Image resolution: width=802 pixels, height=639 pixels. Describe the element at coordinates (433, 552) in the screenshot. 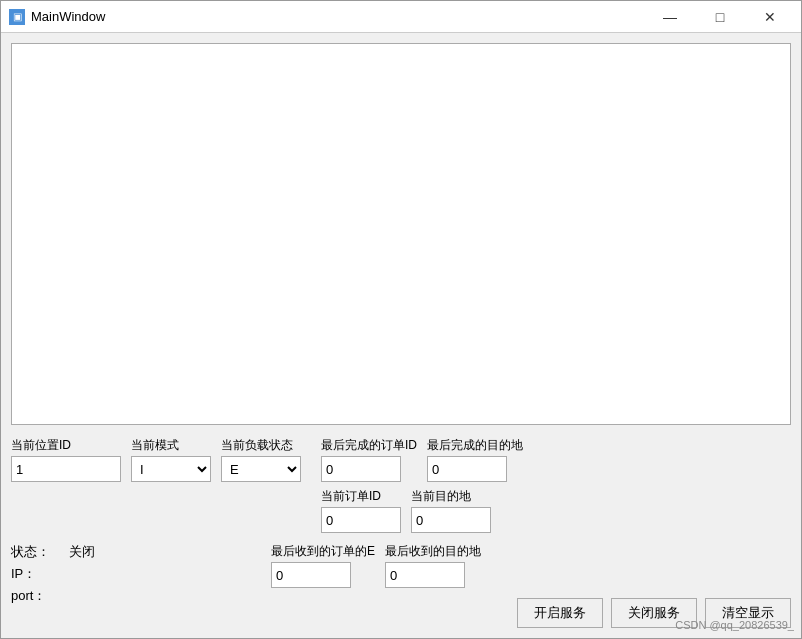

I see `last-received-destination-label: 最后收到的目的地` at that location.